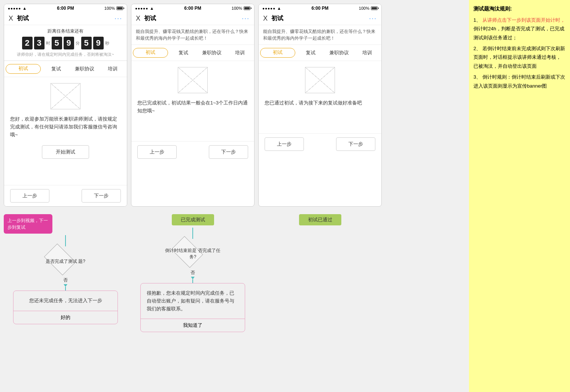 This screenshot has width=570, height=392. What do you see at coordinates (65, 105) in the screenshot?
I see `phone-1: ●●●●● ▲ 6:00 PM 100% X 初试 ···` at bounding box center [65, 105].